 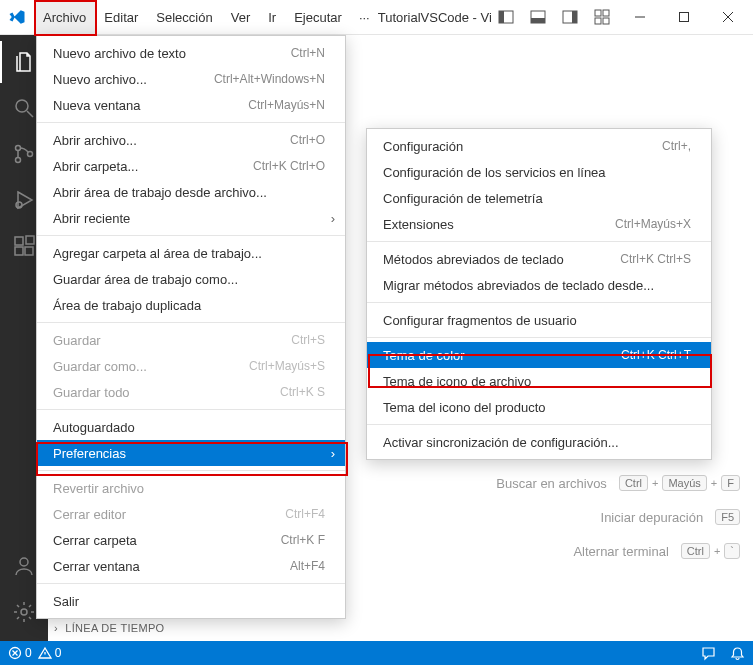 What do you see at coordinates (539, 381) in the screenshot?
I see `menuitem-file-icon-theme: Tema de icono de archivo` at bounding box center [539, 381].